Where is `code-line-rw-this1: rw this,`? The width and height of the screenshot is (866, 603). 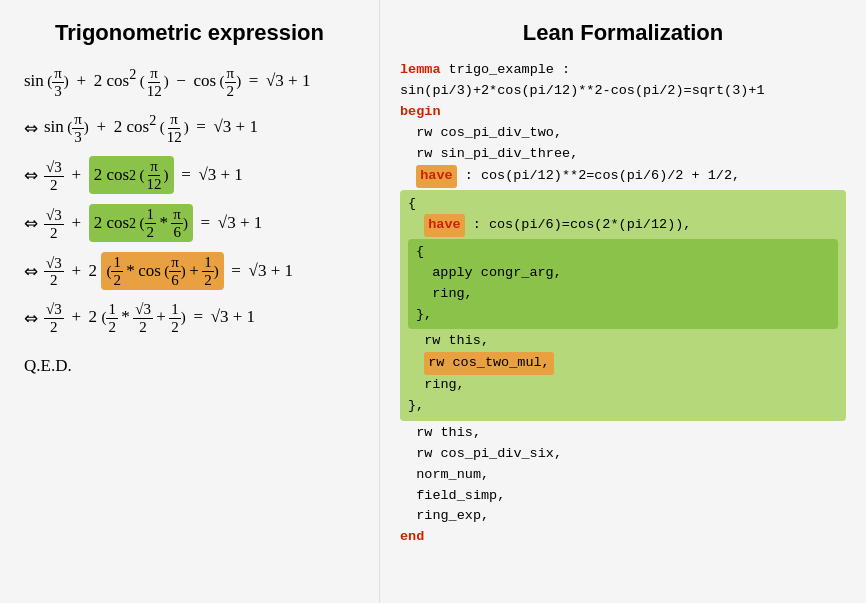
code-line-rw-this1: rw this, is located at coordinates (623, 342).